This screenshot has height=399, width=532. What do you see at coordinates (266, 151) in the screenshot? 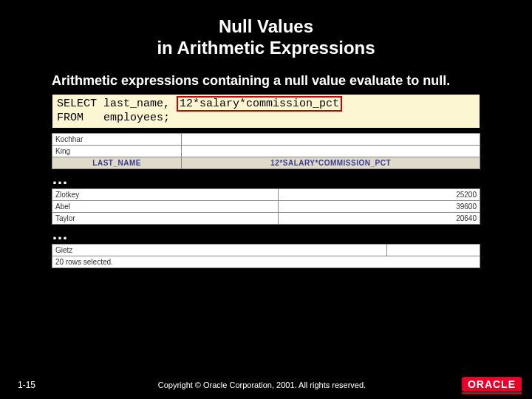
I see `result-top-block: Kochhar King LAST_NAME12*SALARY*COMMISSI…` at bounding box center [266, 151].